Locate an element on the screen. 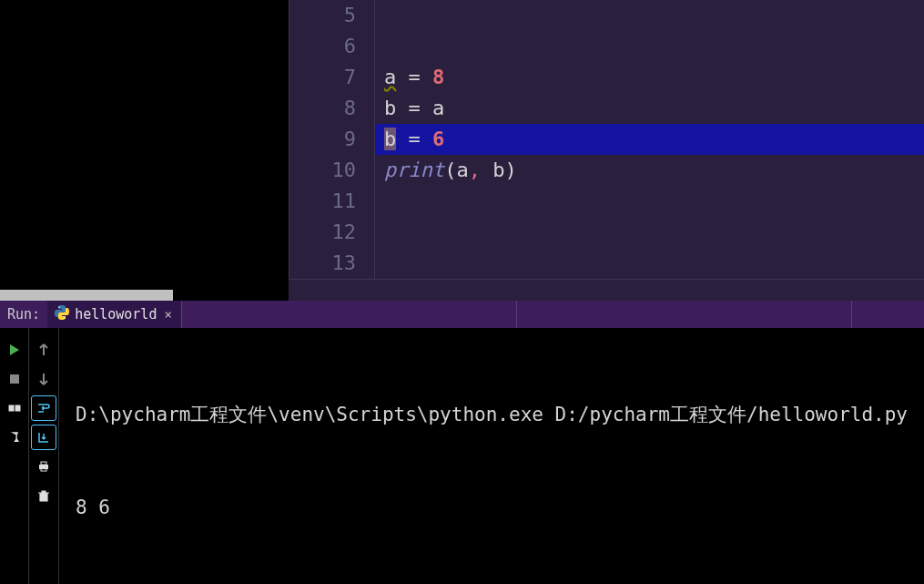 This screenshot has width=924, height=584. line-number: 6 is located at coordinates (322, 46).